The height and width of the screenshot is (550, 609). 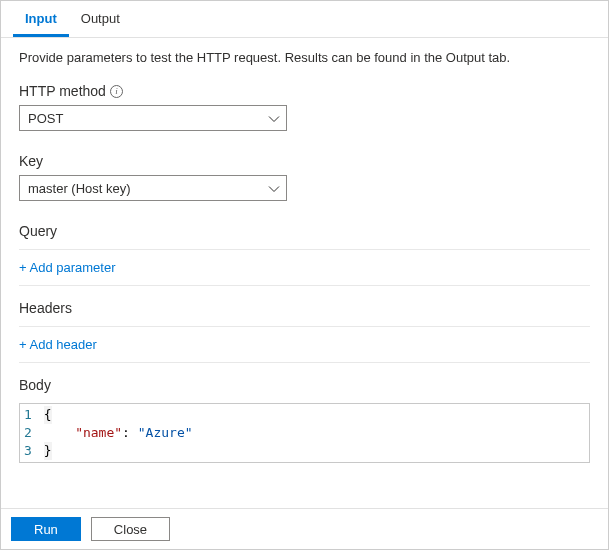 I want to click on line-number: 3, so click(x=28, y=451).